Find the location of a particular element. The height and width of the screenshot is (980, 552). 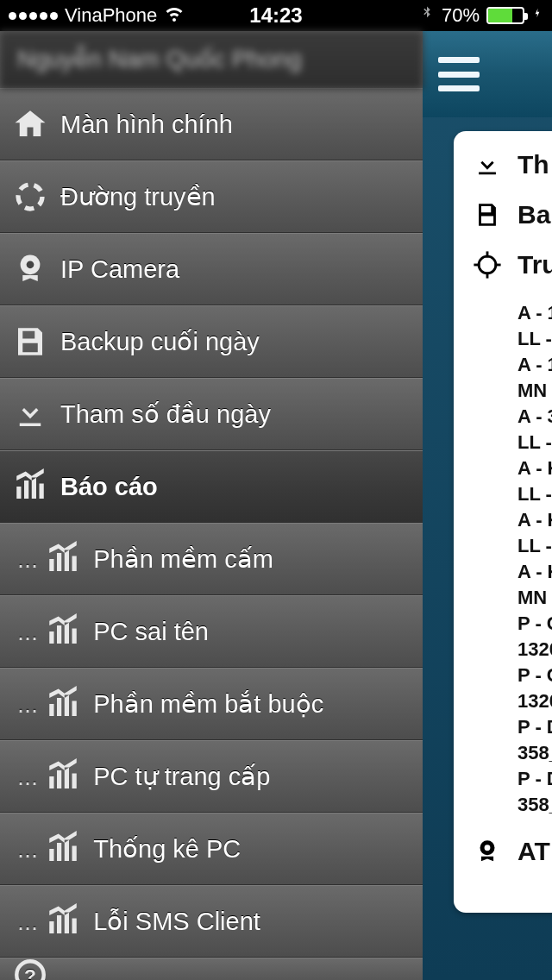

menu-label: PC tự trang cấp is located at coordinates (181, 776).